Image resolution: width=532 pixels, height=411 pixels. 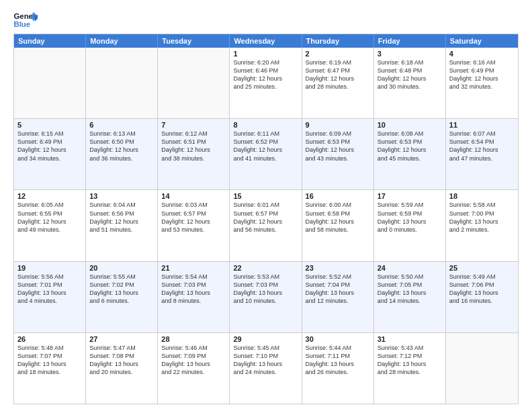 What do you see at coordinates (338, 268) in the screenshot?
I see `day-number: 23` at bounding box center [338, 268].